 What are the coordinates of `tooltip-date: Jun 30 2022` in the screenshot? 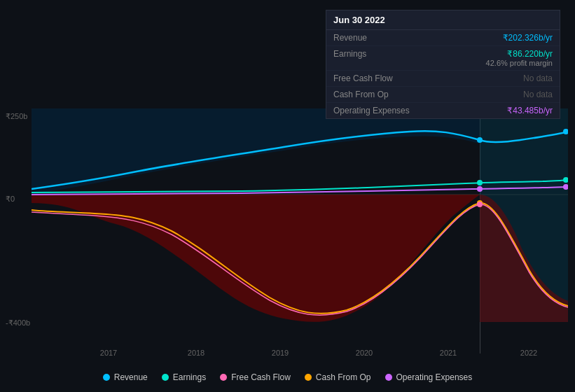 It's located at (443, 20).